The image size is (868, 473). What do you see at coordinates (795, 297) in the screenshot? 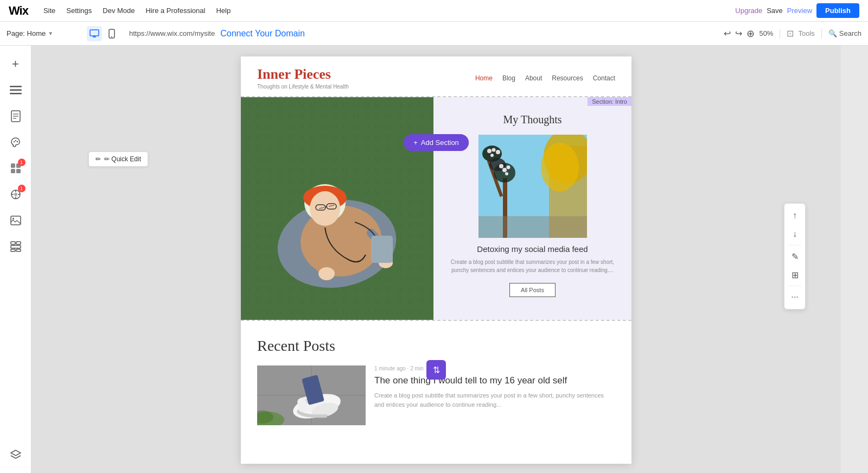
I see `more-options-button: ···` at bounding box center [795, 297].